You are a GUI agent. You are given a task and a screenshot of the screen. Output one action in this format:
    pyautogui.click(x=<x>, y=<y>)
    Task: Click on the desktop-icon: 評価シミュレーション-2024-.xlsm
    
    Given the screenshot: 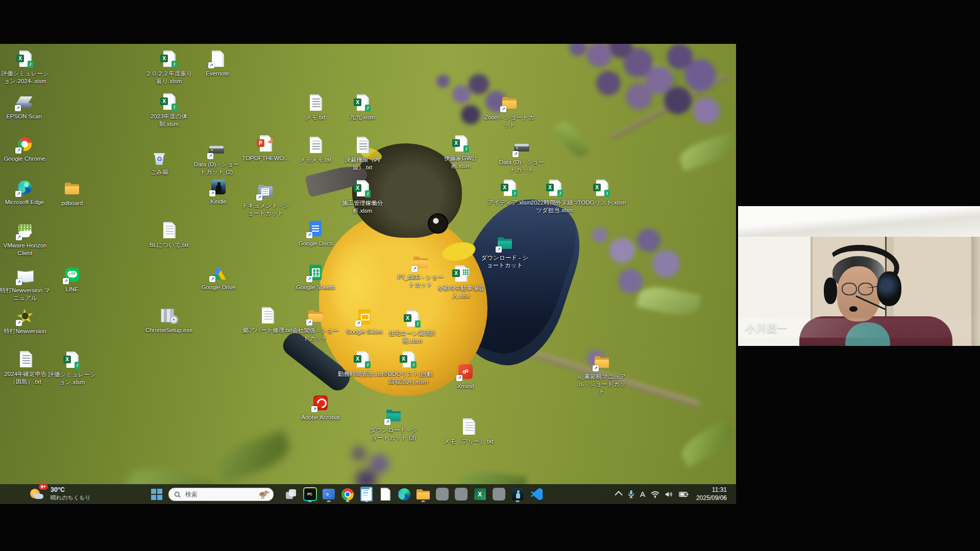 What is the action you would take?
    pyautogui.click(x=26, y=67)
    